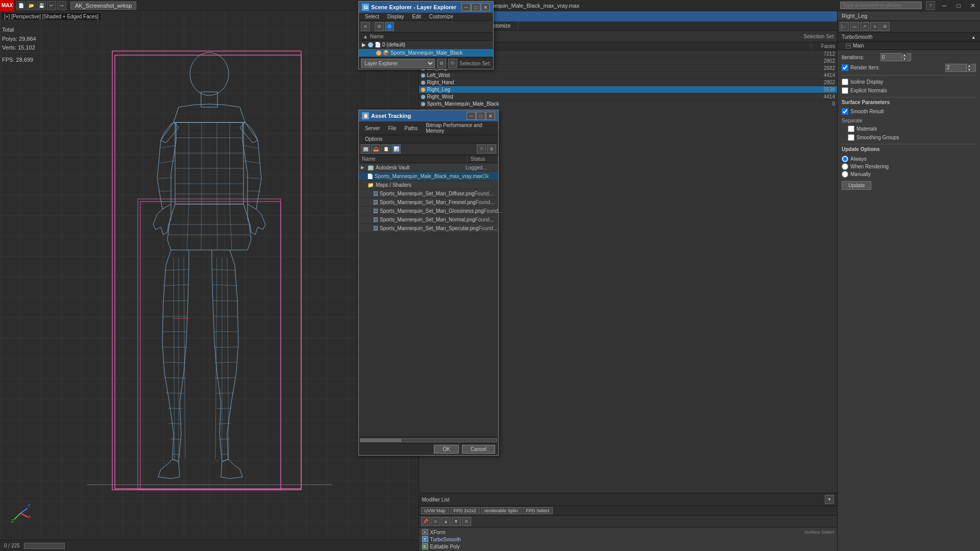  I want to click on at-item-glossiness: 🖼 Sports_Mannequin_Set_Man_Glossiness.pn…, so click(429, 211).